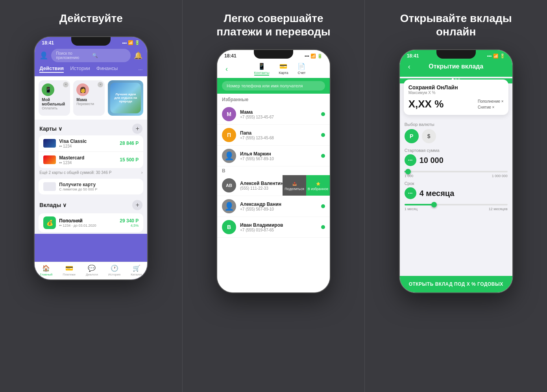 The height and width of the screenshot is (392, 547). What do you see at coordinates (91, 158) in the screenshot?
I see `phone-1: 18:41 ▪▪▪ 📶 🔋 👤 Поиск по приложению 🔍 🔔` at bounding box center [91, 158].